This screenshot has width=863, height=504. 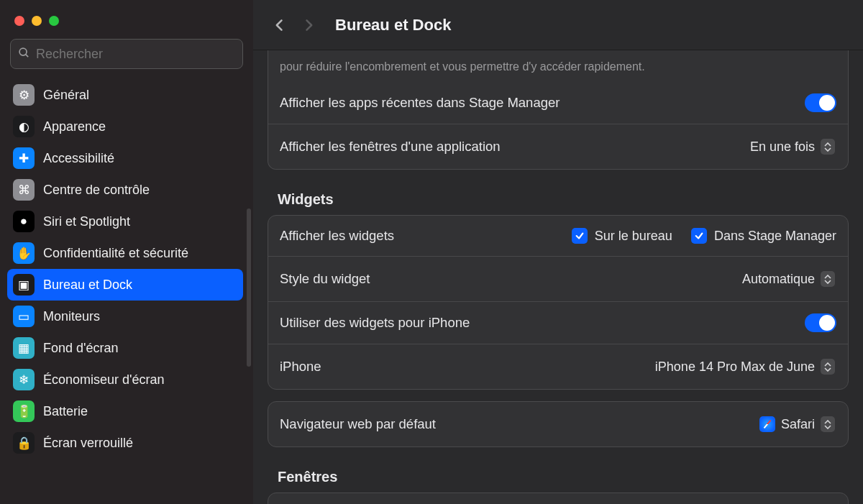 What do you see at coordinates (24, 411) in the screenshot?
I see `sidebar-item-icon: 🔋` at bounding box center [24, 411].